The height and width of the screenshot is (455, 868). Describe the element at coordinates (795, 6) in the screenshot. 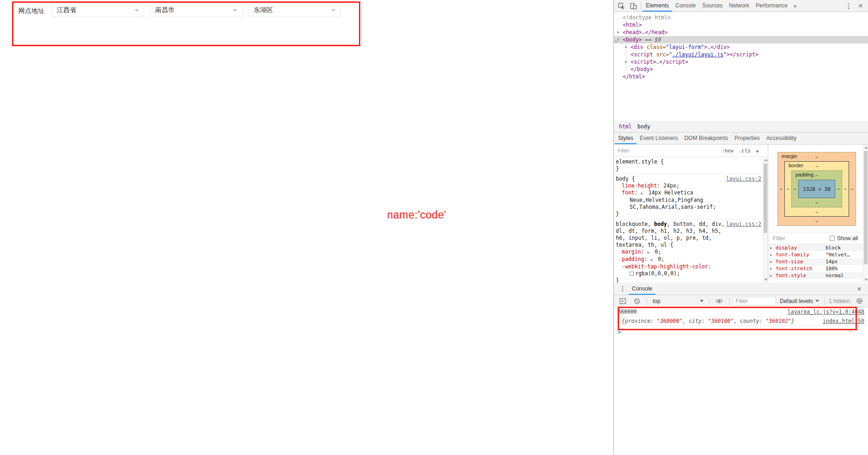

I see `more-tabs-icon: »` at that location.